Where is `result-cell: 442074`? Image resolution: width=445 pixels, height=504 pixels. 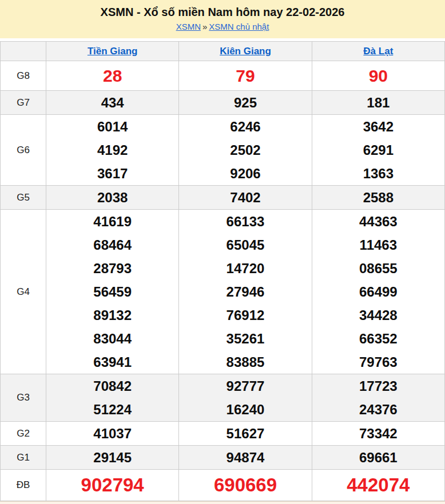 result-cell: 442074 is located at coordinates (378, 486).